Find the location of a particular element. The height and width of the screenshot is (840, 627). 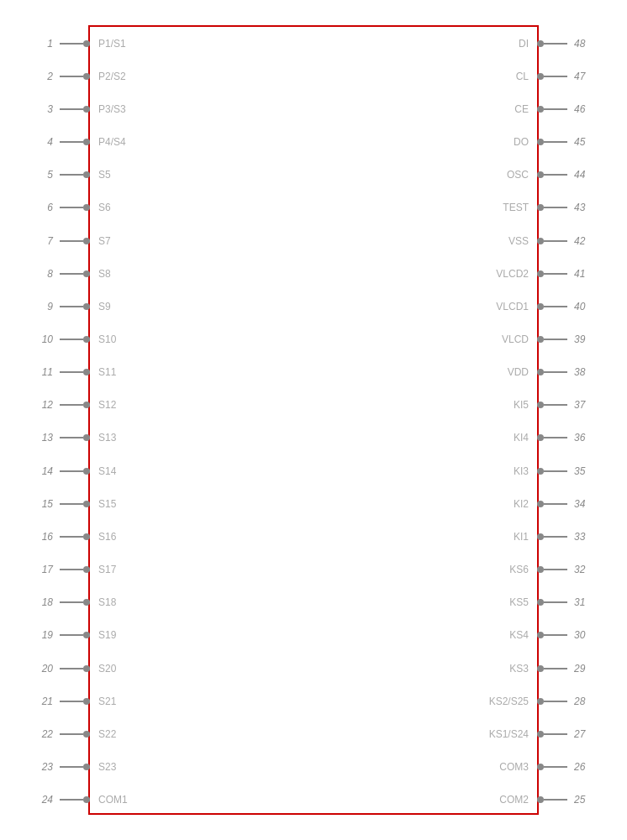

right-pin-row: 25 is located at coordinates (582, 800).